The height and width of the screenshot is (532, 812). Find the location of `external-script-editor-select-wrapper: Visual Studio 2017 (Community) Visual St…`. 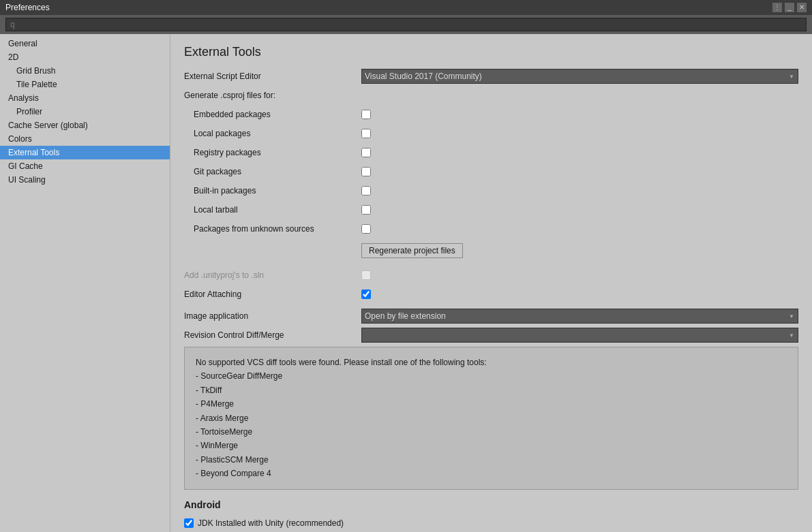

external-script-editor-select-wrapper: Visual Studio 2017 (Community) Visual St… is located at coordinates (580, 76).